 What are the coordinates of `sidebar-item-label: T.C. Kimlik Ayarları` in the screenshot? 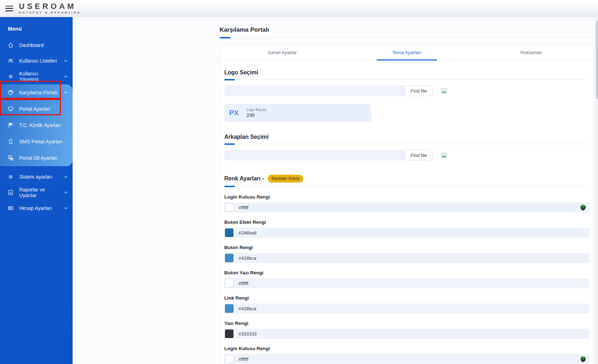 It's located at (40, 125).